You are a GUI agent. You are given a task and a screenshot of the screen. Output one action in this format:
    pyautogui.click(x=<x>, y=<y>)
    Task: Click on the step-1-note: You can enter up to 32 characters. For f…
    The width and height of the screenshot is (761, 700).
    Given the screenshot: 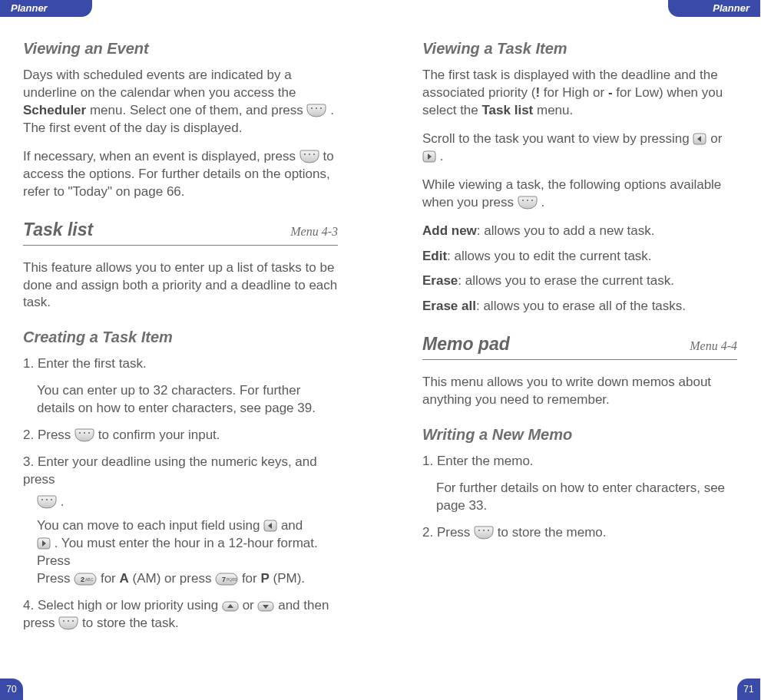 What is the action you would take?
    pyautogui.click(x=187, y=400)
    